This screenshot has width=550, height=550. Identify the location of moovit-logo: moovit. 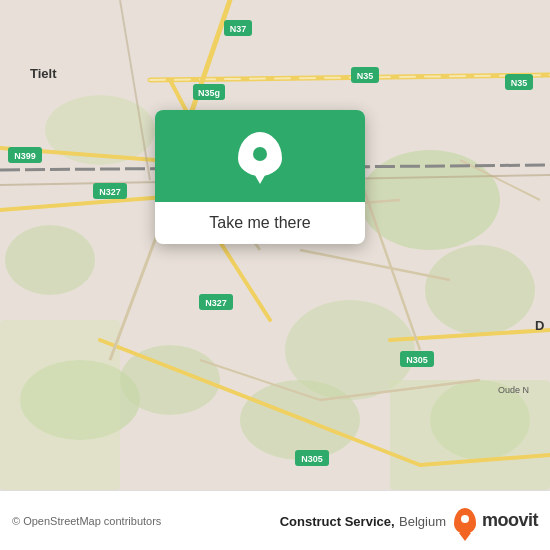
(496, 521).